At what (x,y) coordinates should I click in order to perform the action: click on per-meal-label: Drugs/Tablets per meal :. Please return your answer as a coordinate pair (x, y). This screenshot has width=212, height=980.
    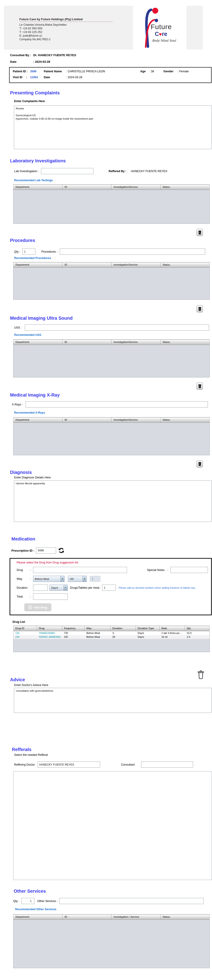
    Looking at the image, I should click on (85, 588).